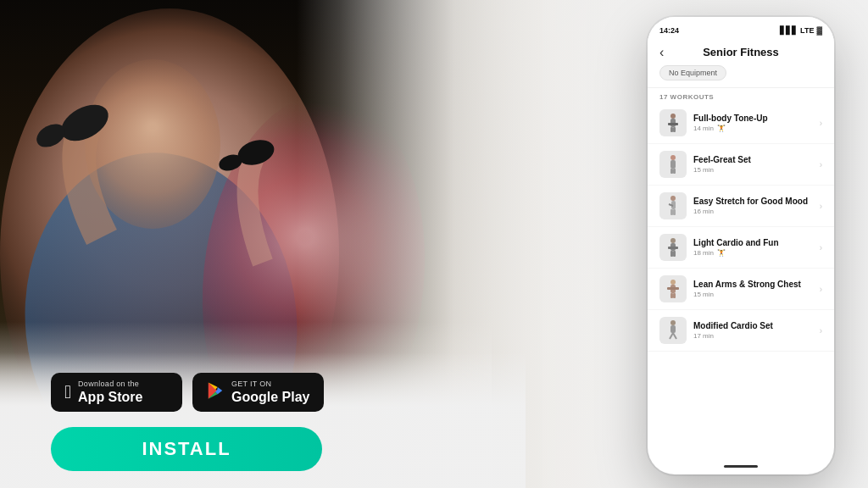 This screenshot has height=488, width=868. What do you see at coordinates (753, 330) in the screenshot?
I see `workout-info: Modified Cardio Set 17 min` at bounding box center [753, 330].